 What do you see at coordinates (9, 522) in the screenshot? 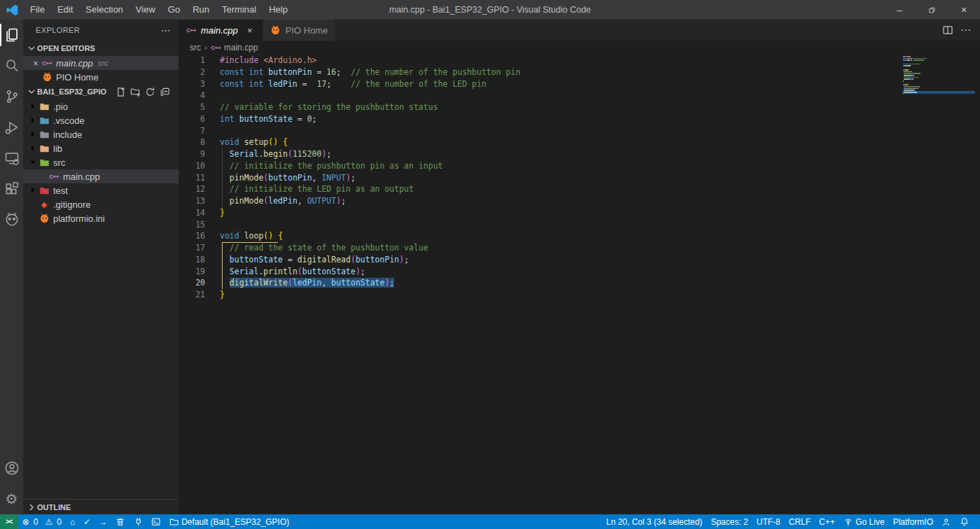
I see `remote-indicator: ><` at bounding box center [9, 522].